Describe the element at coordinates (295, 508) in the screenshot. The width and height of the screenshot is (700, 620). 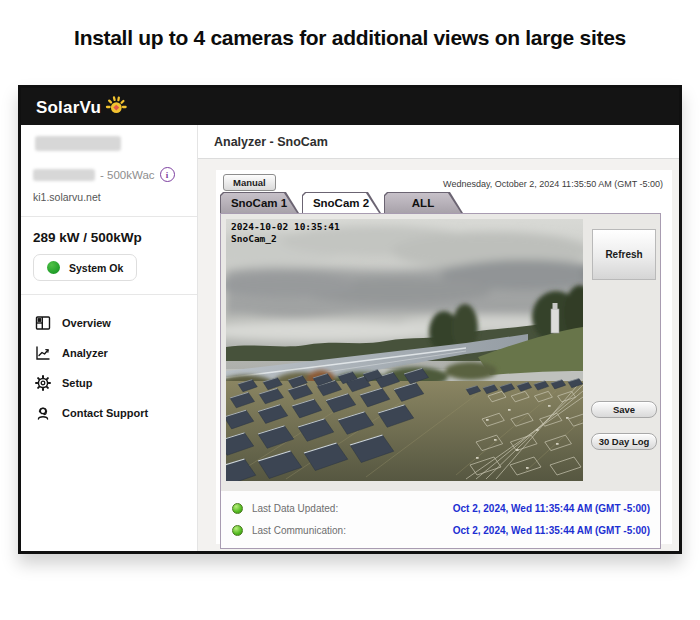
I see `status-label: Last Data Updated:` at that location.